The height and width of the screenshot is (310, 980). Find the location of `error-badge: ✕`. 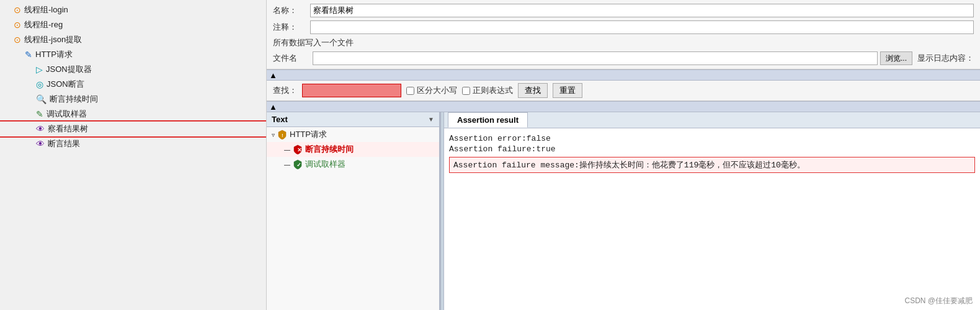

error-badge: ✕ is located at coordinates (298, 149).